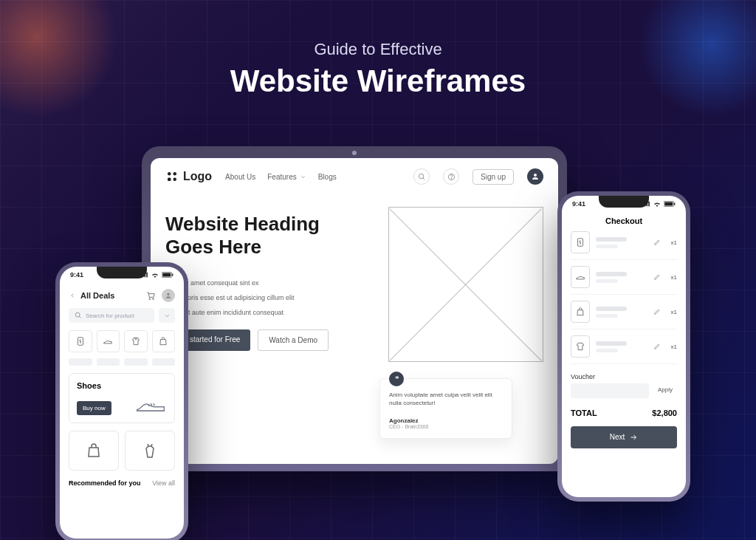  Describe the element at coordinates (286, 177) in the screenshot. I see `nav-features: Features` at that location.